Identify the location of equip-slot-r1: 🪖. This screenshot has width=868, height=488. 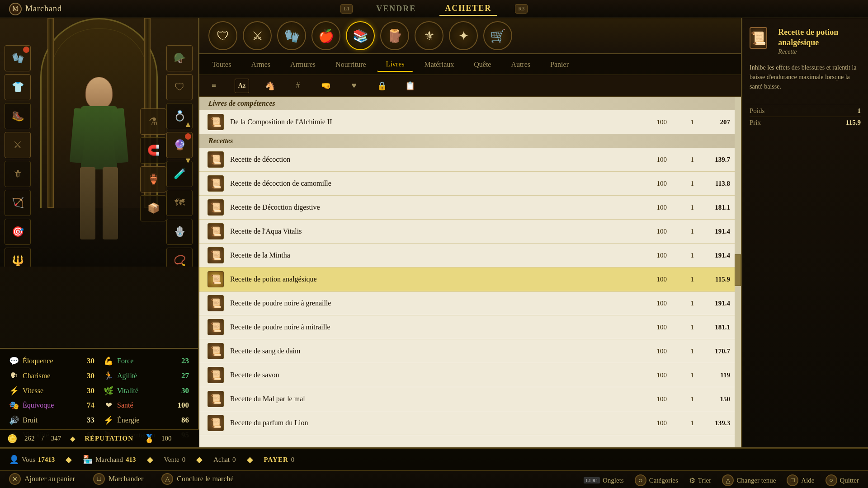
(179, 58).